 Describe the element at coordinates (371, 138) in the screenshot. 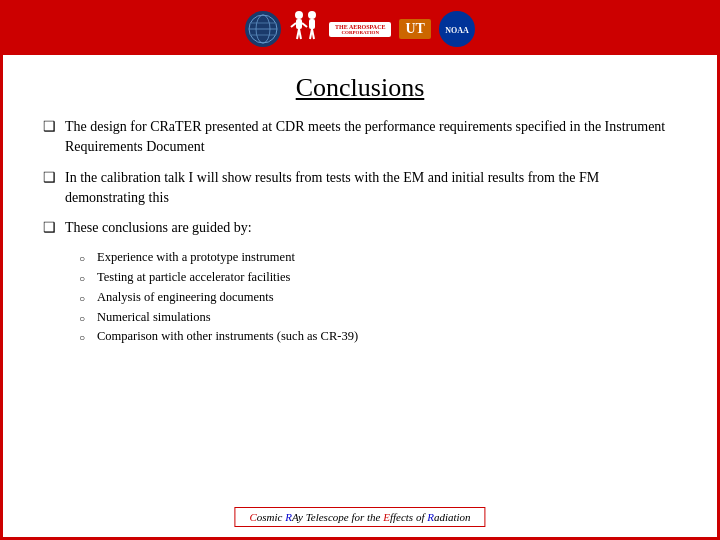

I see `bullet-text-1: The design for CRa​TER presented at CDR …` at that location.